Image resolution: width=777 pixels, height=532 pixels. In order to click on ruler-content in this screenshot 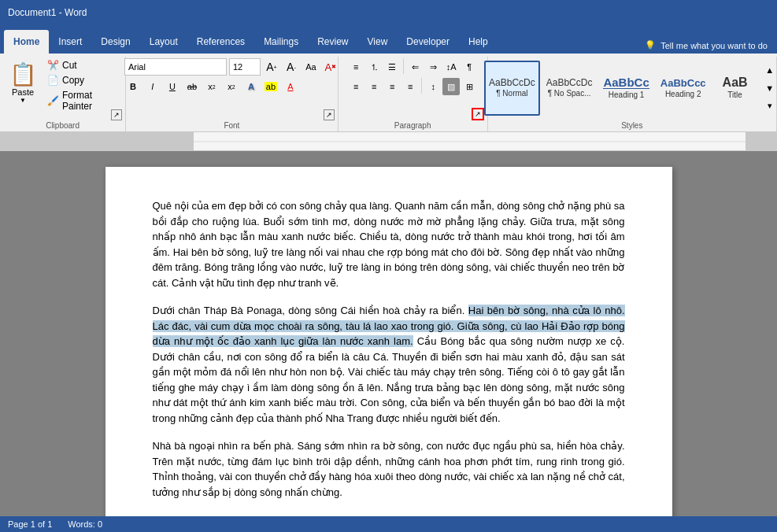, I will do `click(469, 142)`.